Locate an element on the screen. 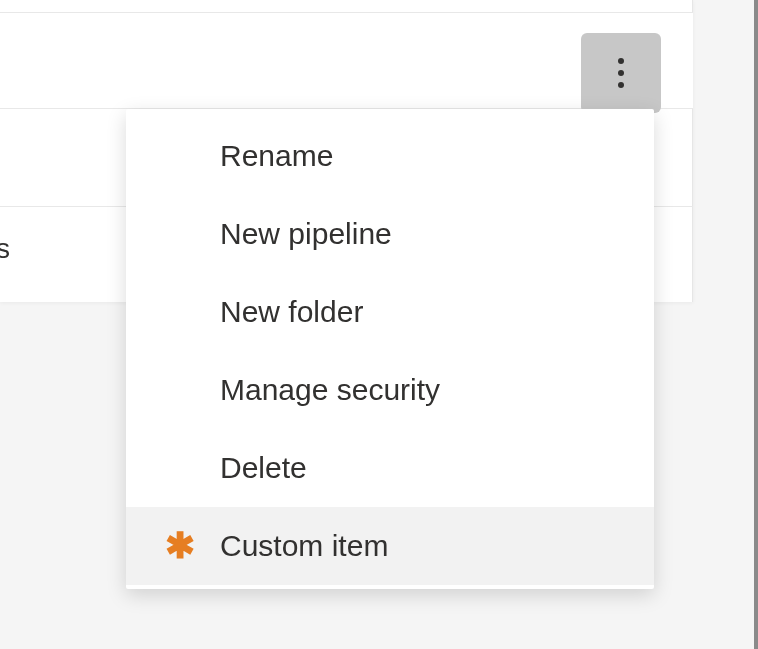  menu-item-manage-security: Manage security is located at coordinates (390, 390).